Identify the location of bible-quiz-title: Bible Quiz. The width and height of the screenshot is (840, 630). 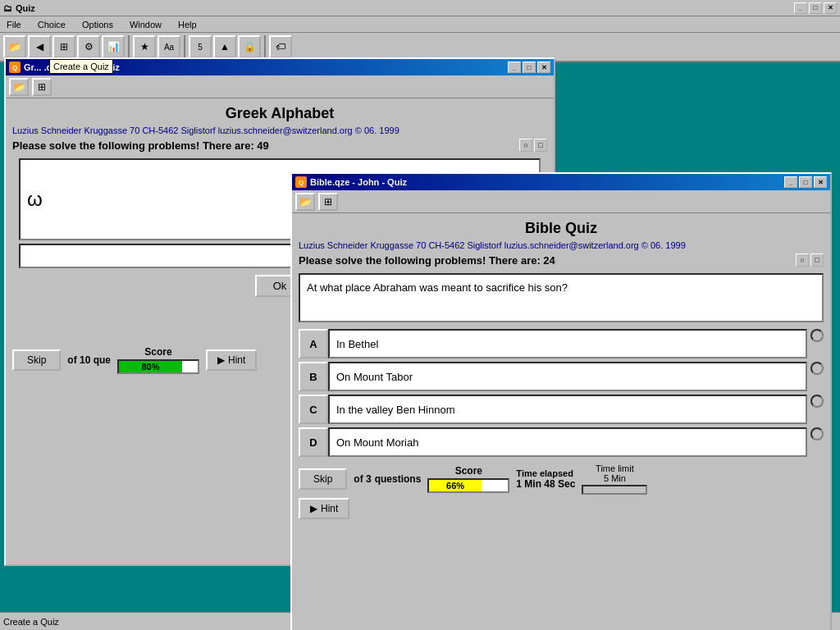
(561, 228).